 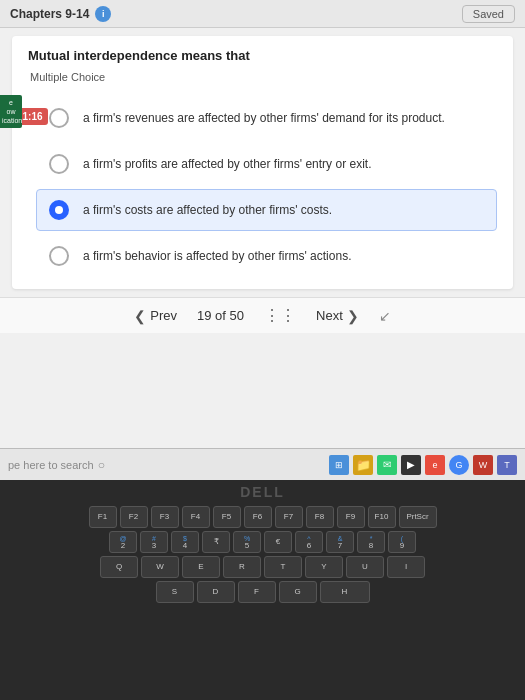 I want to click on option-d: a firm's behavior is affected by other f…, so click(x=266, y=256).